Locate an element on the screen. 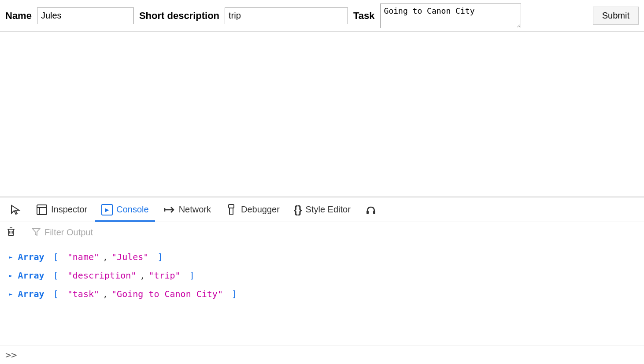 Image resolution: width=644 pixels, height=364 pixels. close-bracket-3: ] is located at coordinates (232, 294).